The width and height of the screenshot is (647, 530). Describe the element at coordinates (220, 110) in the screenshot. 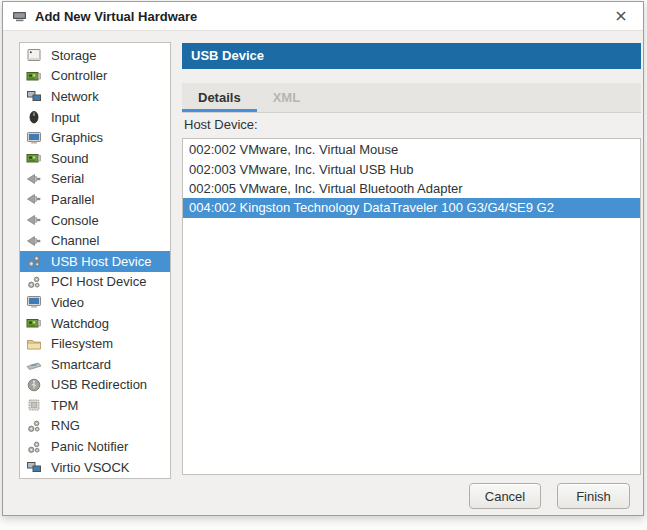

I see `tab-active-underline` at that location.